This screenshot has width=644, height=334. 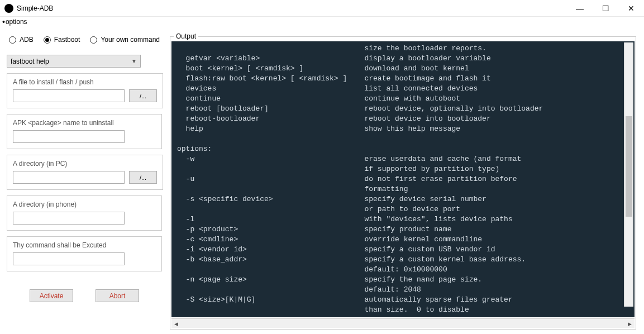 I want to click on dir-pc-label: A directory (in PC), so click(x=85, y=164).